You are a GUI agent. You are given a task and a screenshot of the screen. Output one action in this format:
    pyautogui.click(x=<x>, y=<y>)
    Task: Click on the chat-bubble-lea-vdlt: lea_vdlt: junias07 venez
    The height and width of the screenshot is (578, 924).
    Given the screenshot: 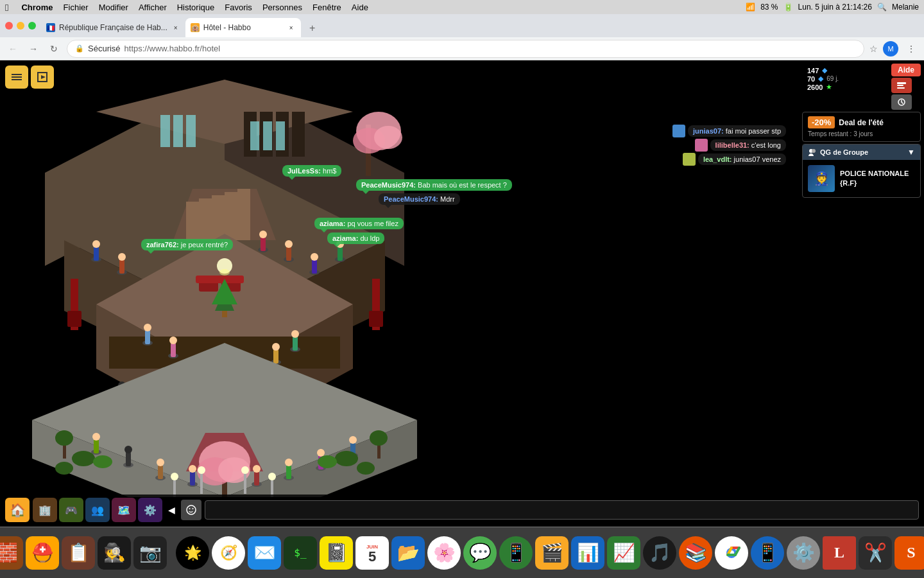 What is the action you would take?
    pyautogui.click(x=734, y=159)
    